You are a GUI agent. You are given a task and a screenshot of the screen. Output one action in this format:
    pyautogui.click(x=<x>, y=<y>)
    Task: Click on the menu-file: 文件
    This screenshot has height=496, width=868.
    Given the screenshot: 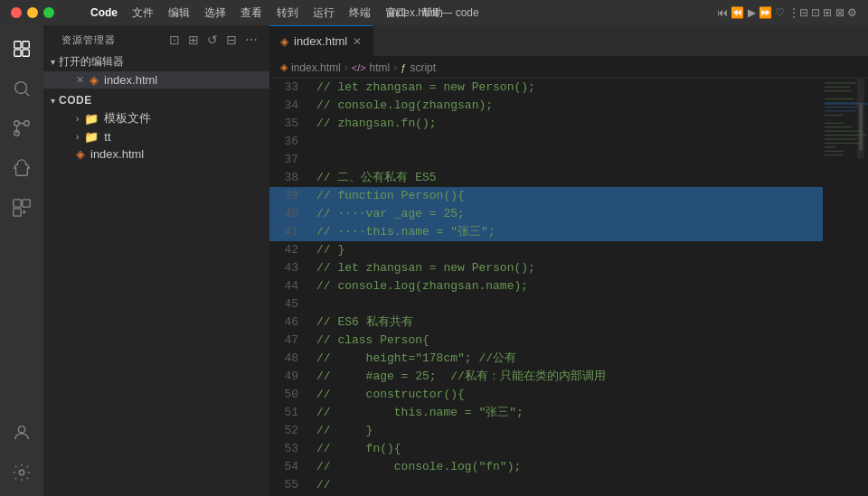 What is the action you would take?
    pyautogui.click(x=143, y=13)
    